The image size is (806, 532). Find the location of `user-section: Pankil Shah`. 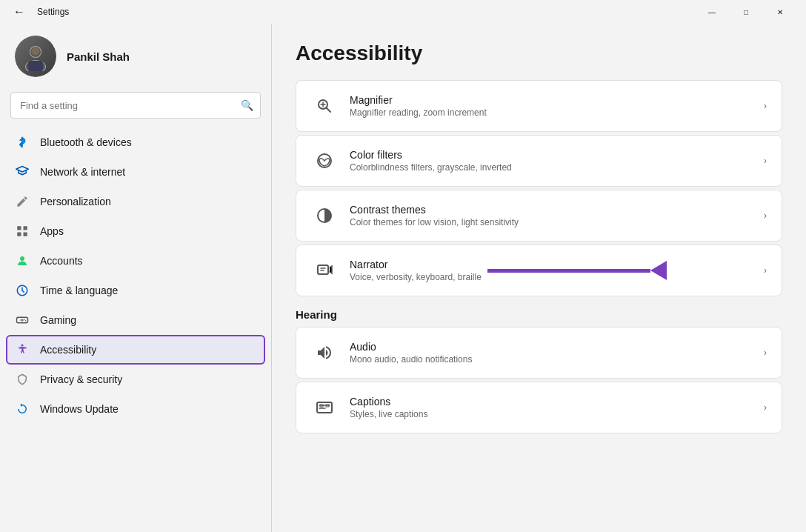

user-section: Pankil Shah is located at coordinates (136, 58).